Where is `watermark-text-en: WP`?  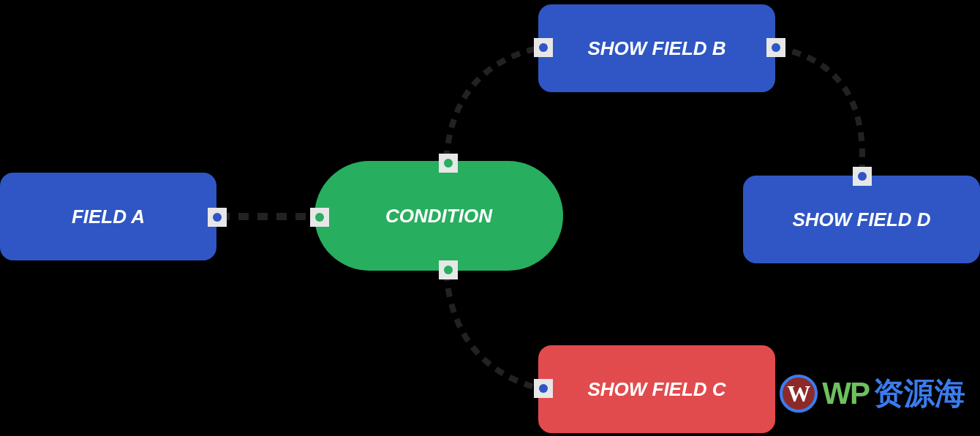 watermark-text-en: WP is located at coordinates (845, 394).